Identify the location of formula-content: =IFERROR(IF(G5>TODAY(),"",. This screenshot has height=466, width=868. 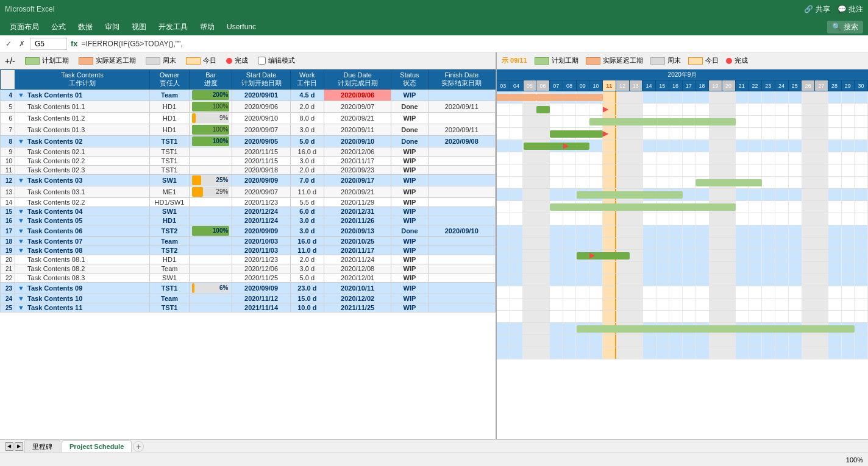
(473, 44).